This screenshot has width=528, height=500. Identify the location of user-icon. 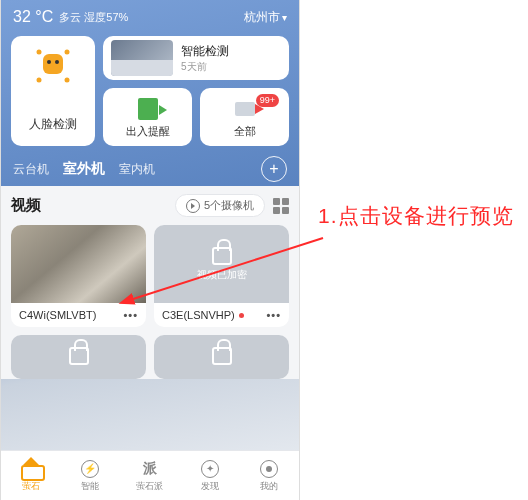
(269, 469).